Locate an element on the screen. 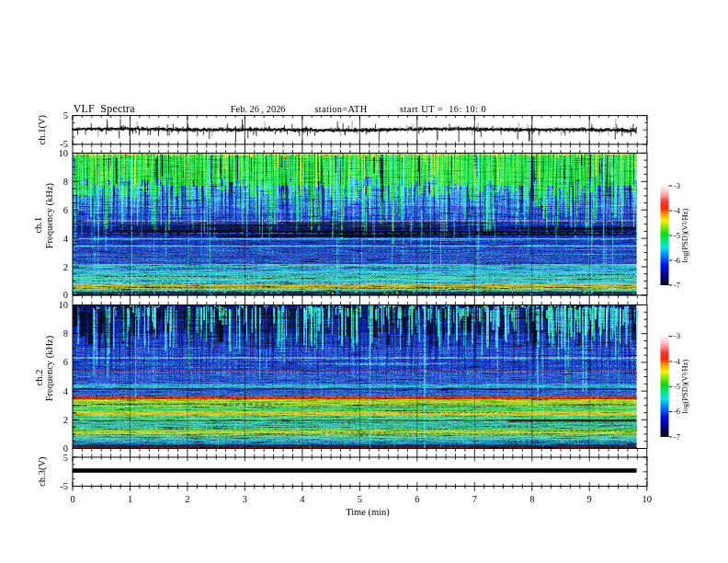 The height and width of the screenshot is (563, 728). svg-text: 3 is located at coordinates (245, 499).